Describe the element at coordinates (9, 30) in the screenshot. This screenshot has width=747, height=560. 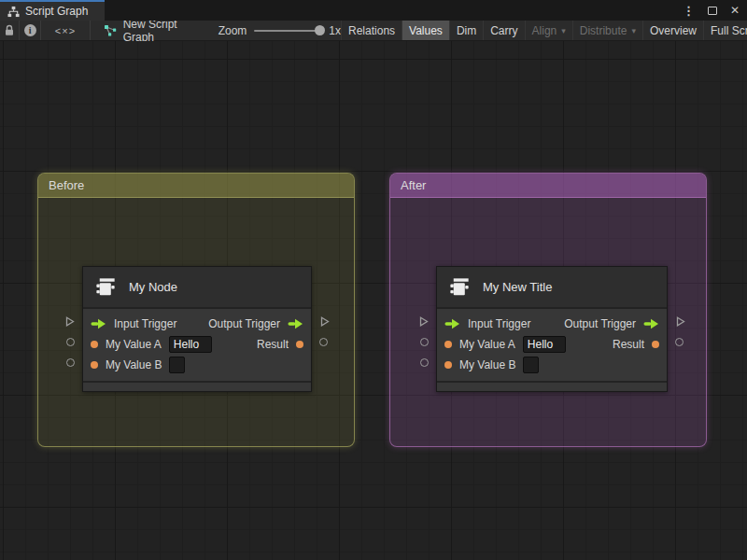
I see `lock-icon` at that location.